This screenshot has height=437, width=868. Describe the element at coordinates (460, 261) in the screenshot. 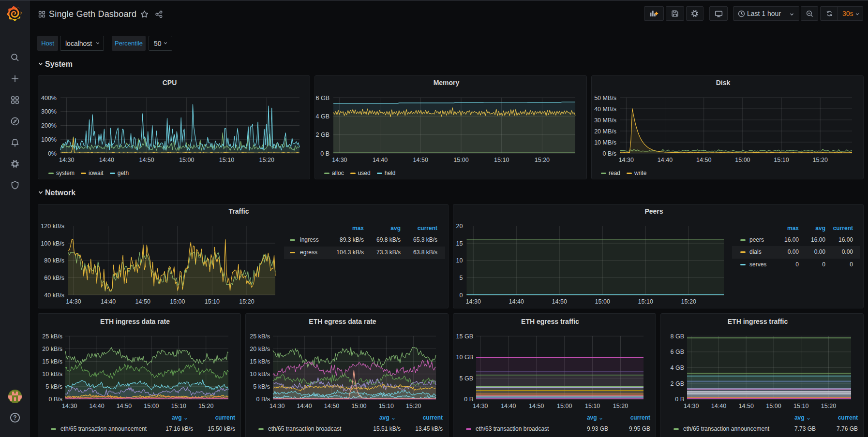

I see `svg-text: 10` at that location.